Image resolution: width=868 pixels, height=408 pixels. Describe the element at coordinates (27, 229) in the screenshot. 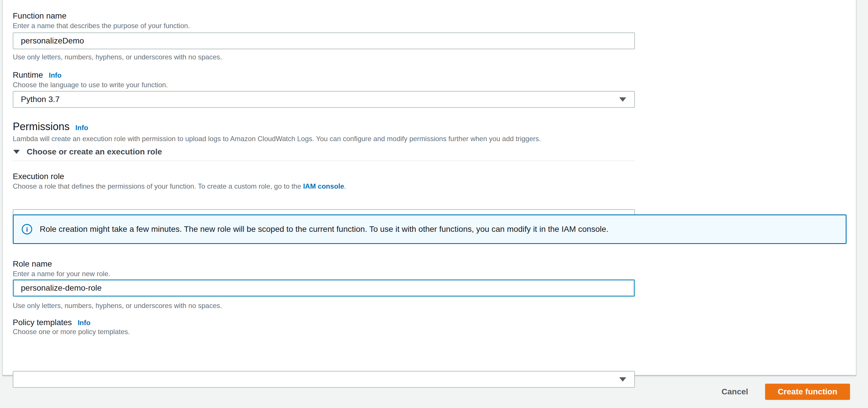

I see `info-circle-icon: i` at that location.